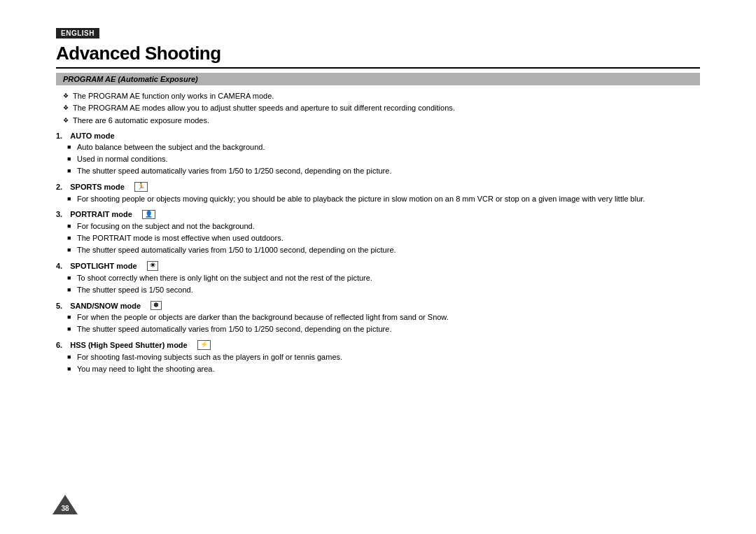 This screenshot has height=534, width=756. What do you see at coordinates (384, 239) in the screenshot?
I see `mode-portrait-bullet-2: The PORTRAIT mode is most effective when…` at bounding box center [384, 239].